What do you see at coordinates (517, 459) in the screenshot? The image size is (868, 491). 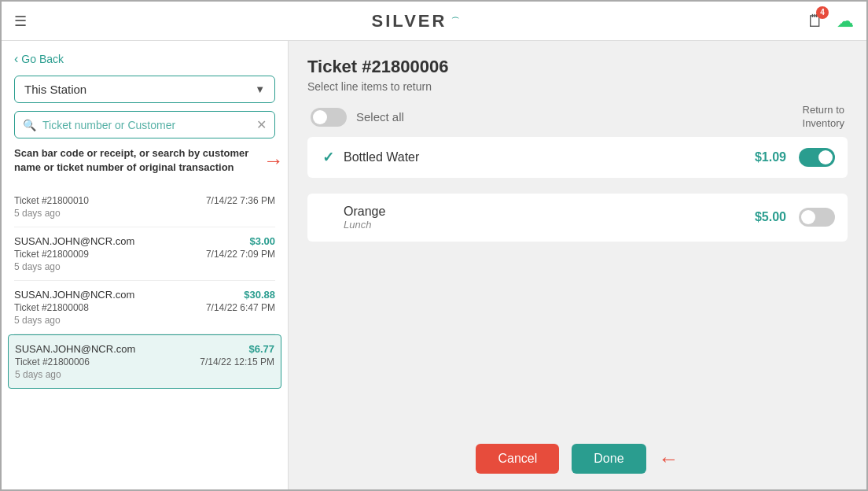 I see `cancel-button: Cancel` at bounding box center [517, 459].